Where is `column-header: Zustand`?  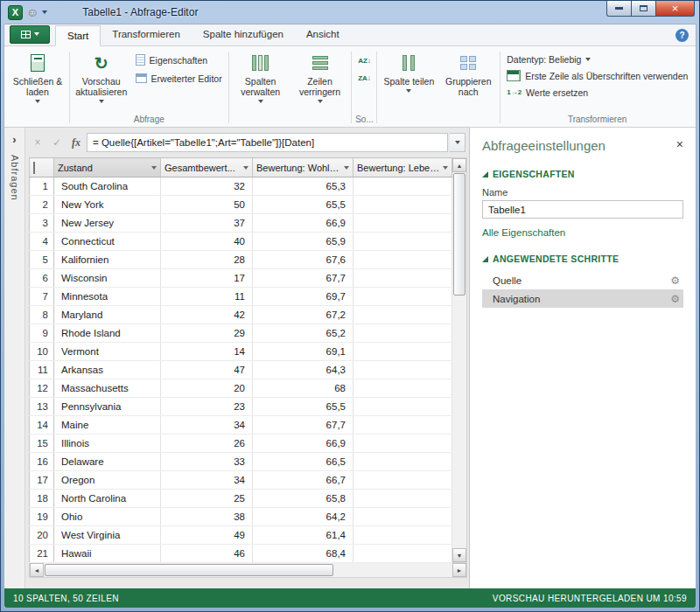
column-header: Zustand is located at coordinates (108, 168).